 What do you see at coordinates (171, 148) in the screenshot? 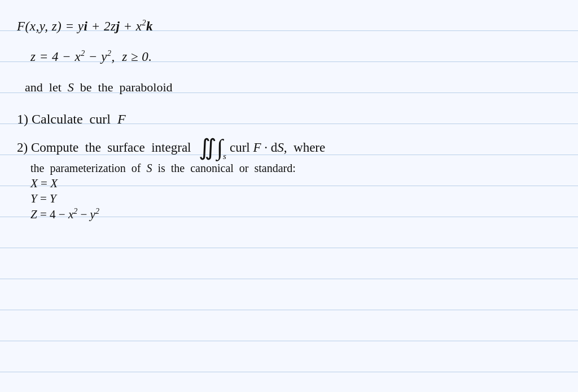
I see `problem-2-main-row: 2) Compute the surface integral ∬∫ s cur…` at bounding box center [171, 148].